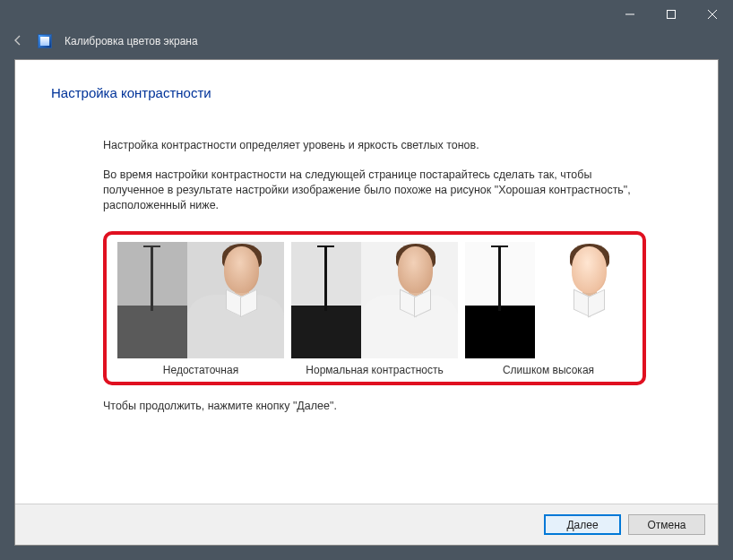 The width and height of the screenshot is (733, 560). Describe the element at coordinates (375, 190) in the screenshot. I see `paragraph-instructions: Во время настройки контрастности на след…` at that location.